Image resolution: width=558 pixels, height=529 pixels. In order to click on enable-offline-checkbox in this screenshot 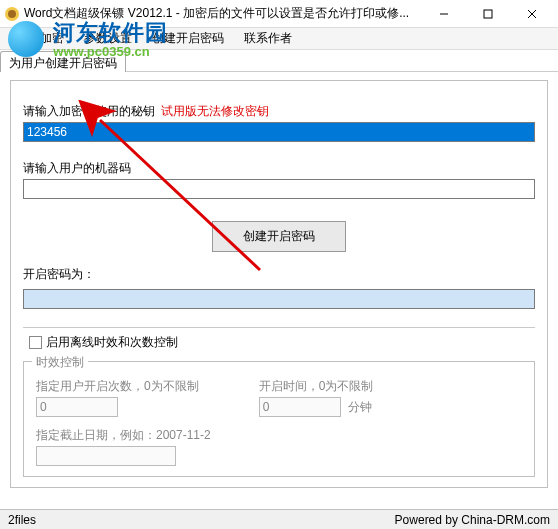, I will do `click(36, 342)`.